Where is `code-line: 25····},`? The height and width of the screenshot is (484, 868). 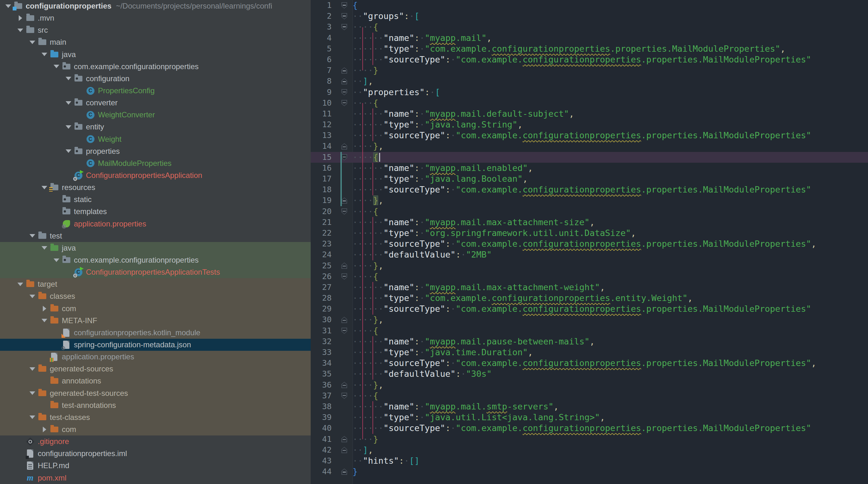
code-line: 25····}, is located at coordinates (589, 266).